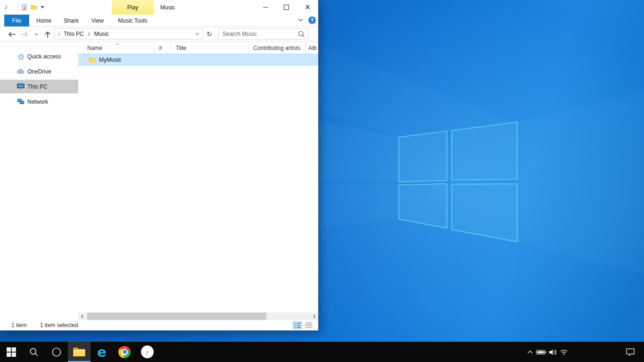 The height and width of the screenshot is (362, 644). Describe the element at coordinates (287, 8) in the screenshot. I see `caption-buttons: ×` at that location.